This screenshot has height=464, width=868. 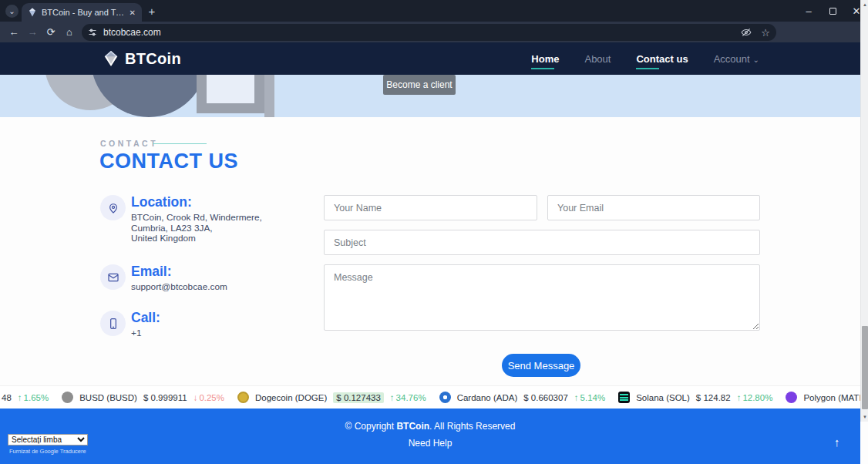 What do you see at coordinates (196, 398) in the screenshot?
I see `arrow-down-icon: ↓` at bounding box center [196, 398].